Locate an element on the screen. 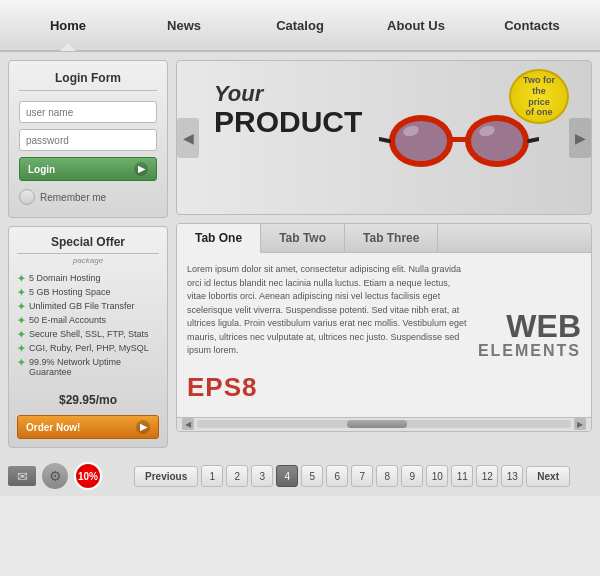 The width and height of the screenshot is (600, 576). tab-right-graphic: WEB ELEMENTS is located at coordinates (530, 335).